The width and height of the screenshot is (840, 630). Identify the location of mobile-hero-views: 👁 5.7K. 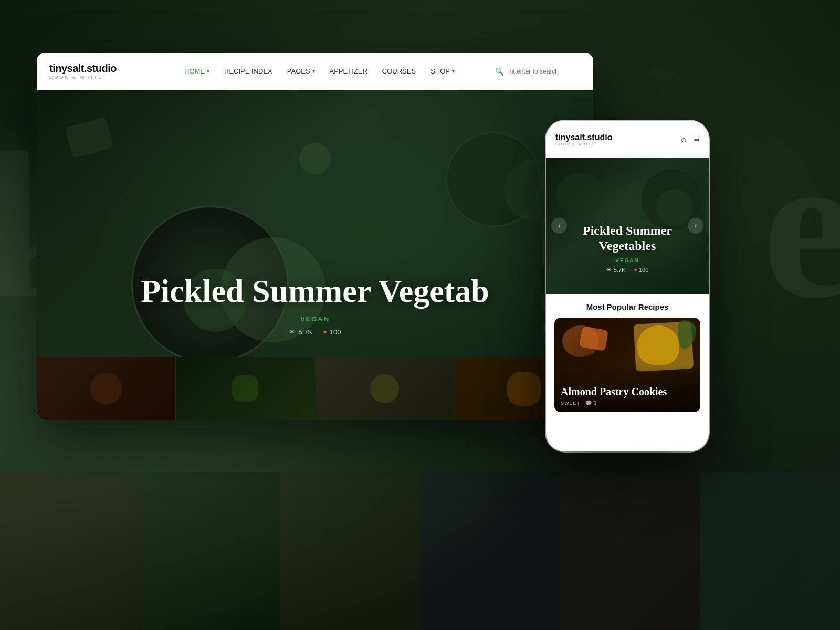
(616, 270).